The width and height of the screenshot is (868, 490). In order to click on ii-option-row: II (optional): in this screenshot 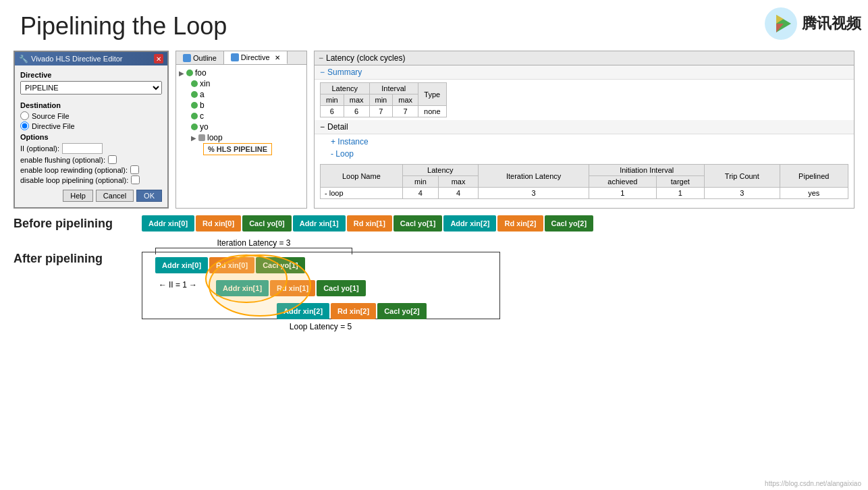, I will do `click(91, 148)`.